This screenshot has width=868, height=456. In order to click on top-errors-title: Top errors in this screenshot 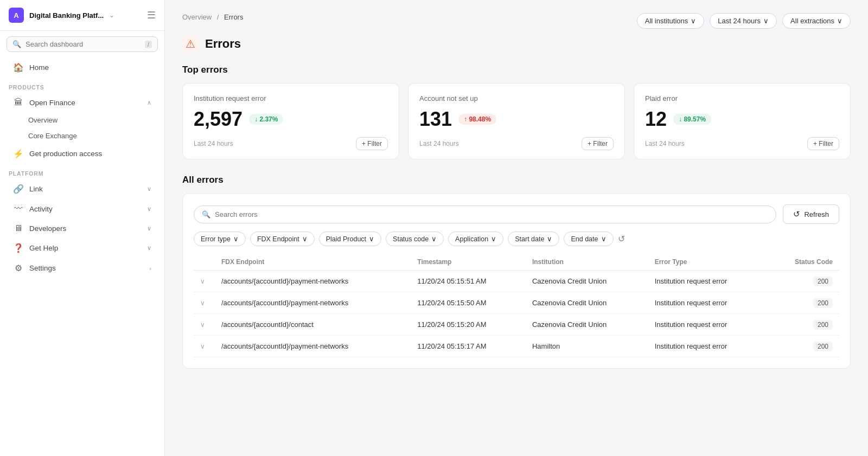, I will do `click(516, 70)`.